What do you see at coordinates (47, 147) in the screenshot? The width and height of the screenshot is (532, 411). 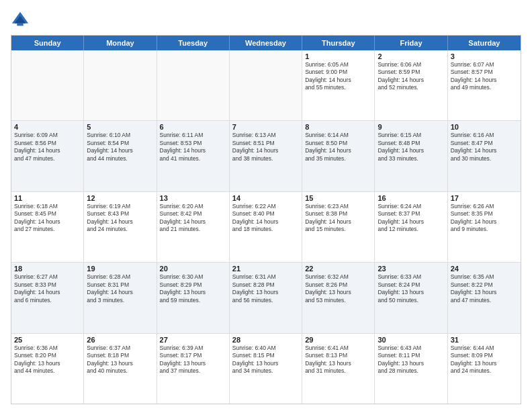 I see `day-info-4: Sunrise: 6:09 AM Sunset: 8:56 PM Dayligh…` at bounding box center [47, 147].